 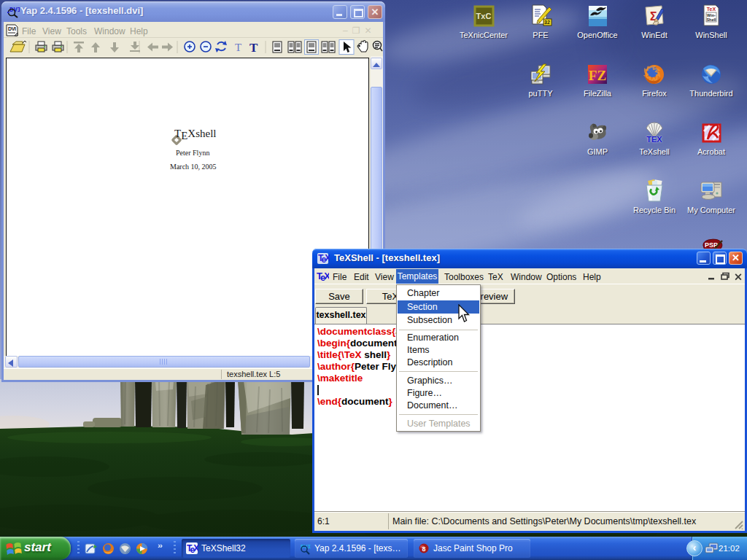 I want to click on svg-text: TEX, so click(x=654, y=139).